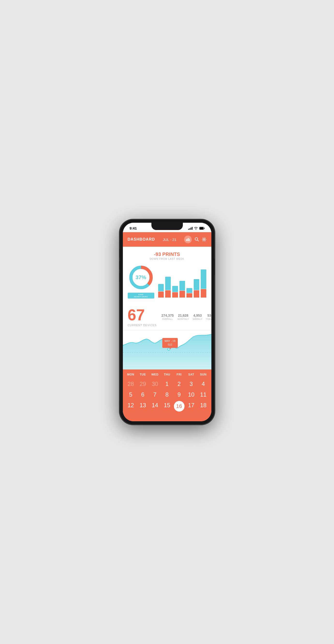 The image size is (334, 644). I want to click on notch, so click(167, 226).